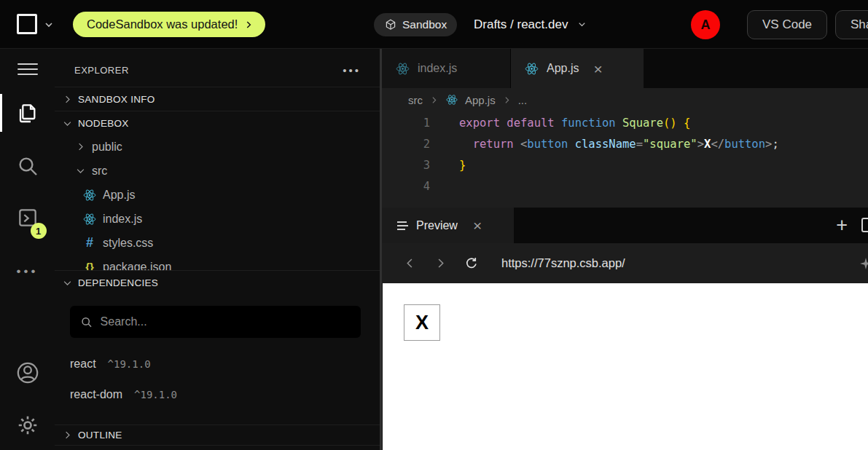 Image resolution: width=868 pixels, height=450 pixels. Describe the element at coordinates (217, 364) in the screenshot. I see `dependency-react: react ^19.1.0` at that location.